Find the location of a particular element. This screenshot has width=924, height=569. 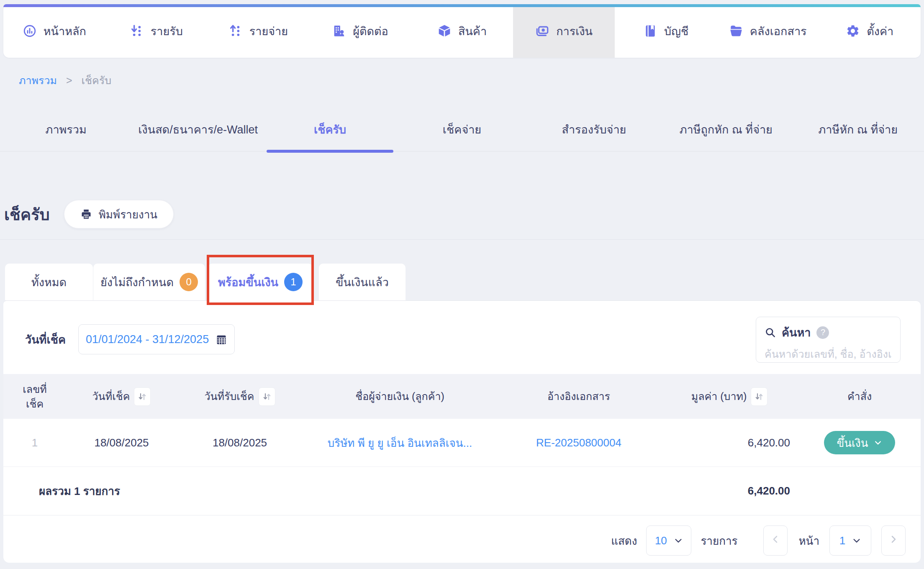

expense-icon is located at coordinates (236, 31).